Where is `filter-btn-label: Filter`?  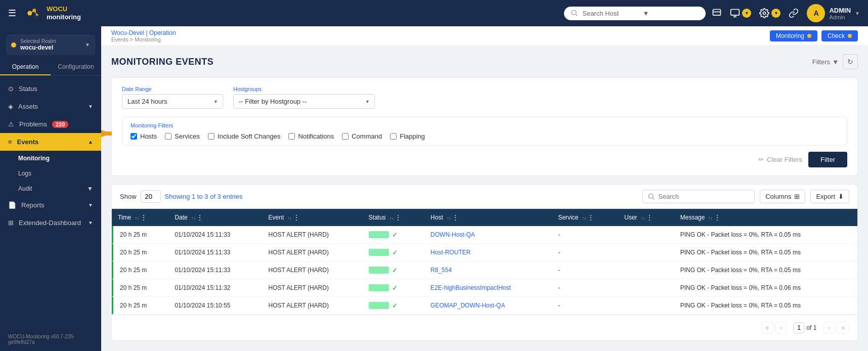 filter-btn-label: Filter is located at coordinates (828, 160).